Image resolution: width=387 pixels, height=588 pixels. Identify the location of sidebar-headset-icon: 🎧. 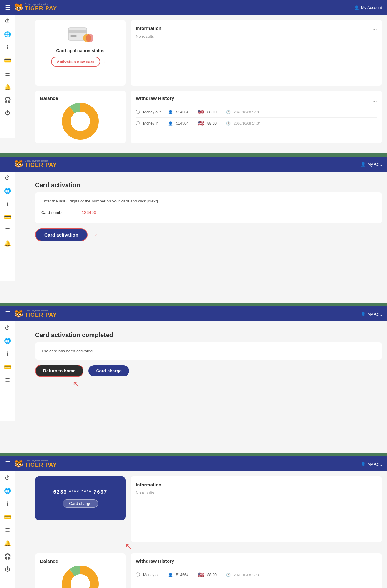
(8, 100).